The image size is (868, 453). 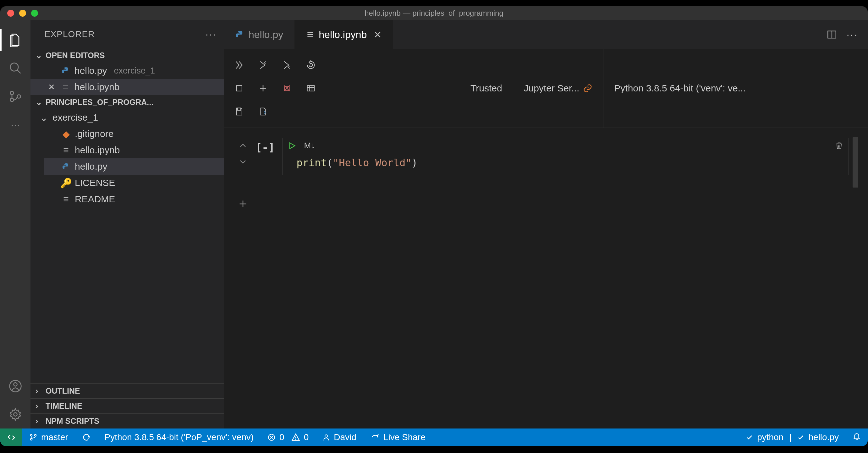 I want to click on notifications-button, so click(x=857, y=436).